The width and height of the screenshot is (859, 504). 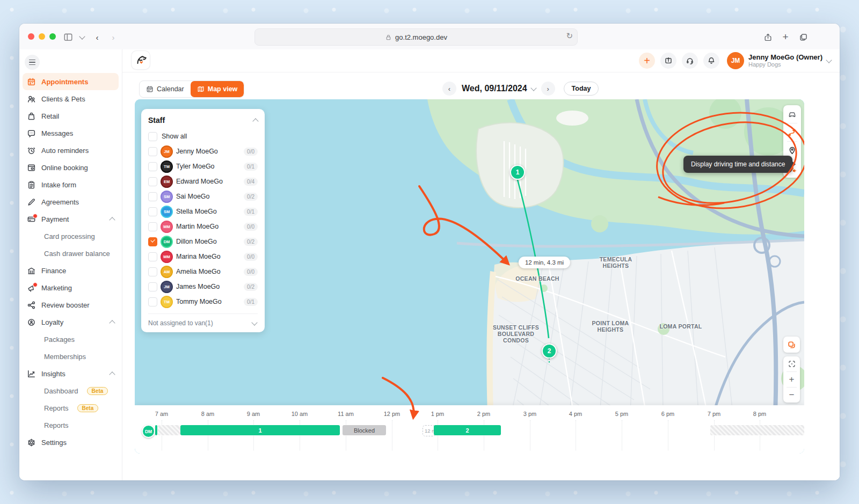 I want to click on prev-day-button: ‹, so click(x=449, y=89).